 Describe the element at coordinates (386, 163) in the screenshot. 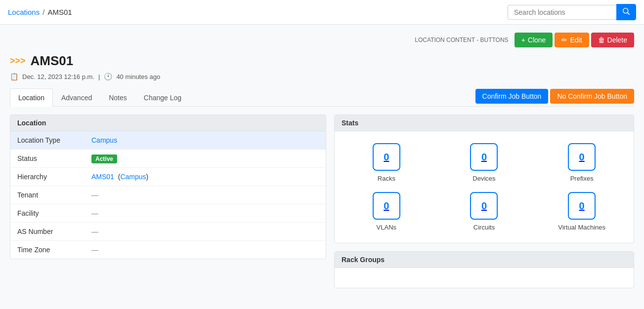

I see `stat-racks: 0 Racks` at that location.